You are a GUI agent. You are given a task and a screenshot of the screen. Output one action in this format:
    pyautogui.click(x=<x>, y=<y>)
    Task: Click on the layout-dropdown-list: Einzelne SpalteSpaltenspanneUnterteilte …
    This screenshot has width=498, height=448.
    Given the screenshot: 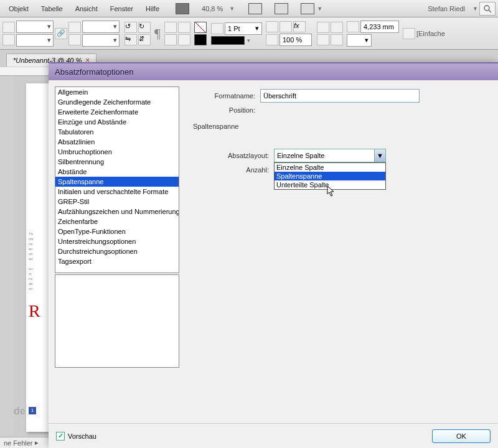 What is the action you would take?
    pyautogui.click(x=330, y=176)
    